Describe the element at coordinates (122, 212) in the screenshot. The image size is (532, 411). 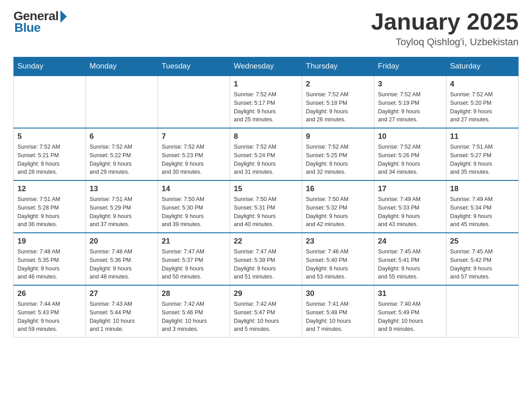
I see `day-info: Sunrise: 7:51 AM Sunset: 5:29 PM Dayligh…` at that location.